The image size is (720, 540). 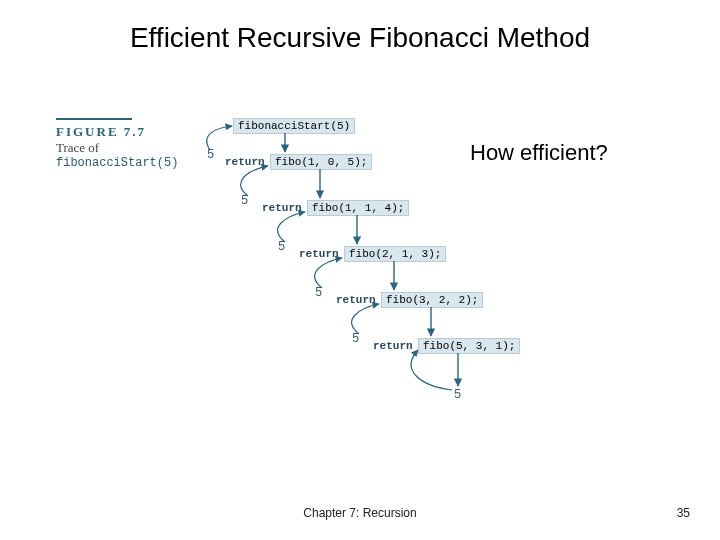 What do you see at coordinates (294, 126) in the screenshot?
I see `call-start: fibonacciStart(5)` at bounding box center [294, 126].